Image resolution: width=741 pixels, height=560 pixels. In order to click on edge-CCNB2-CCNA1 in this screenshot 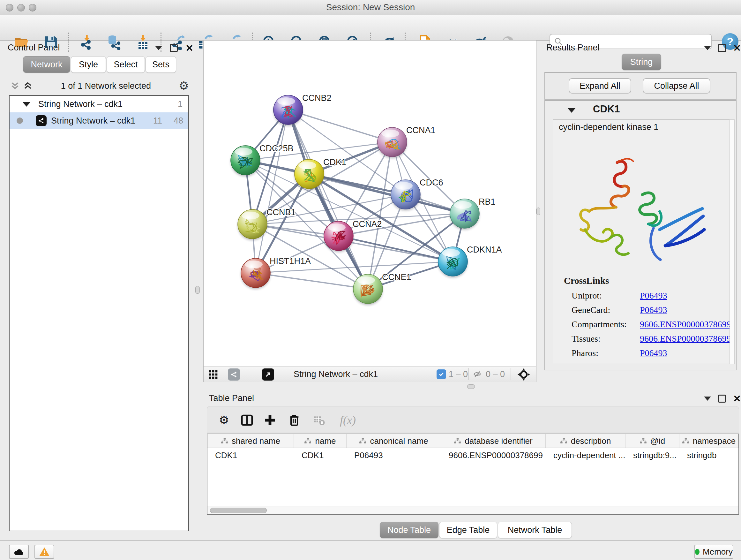, I will do `click(340, 126)`.